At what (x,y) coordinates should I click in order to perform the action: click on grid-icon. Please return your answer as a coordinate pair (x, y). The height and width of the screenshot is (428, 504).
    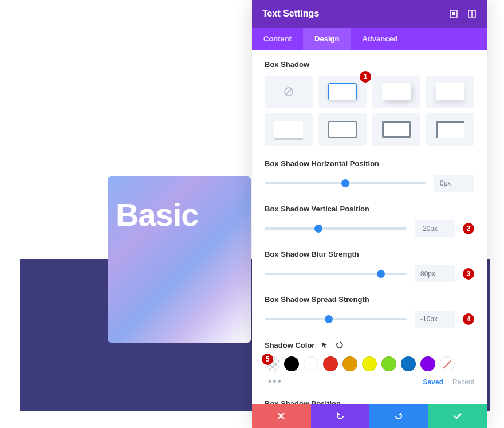
    Looking at the image, I should click on (472, 14).